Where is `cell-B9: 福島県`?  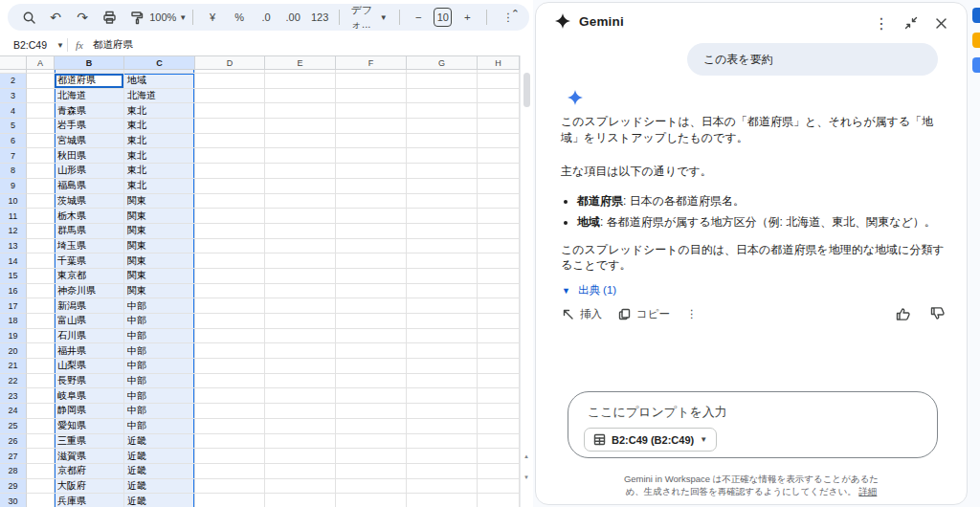 cell-B9: 福島県 is located at coordinates (90, 187).